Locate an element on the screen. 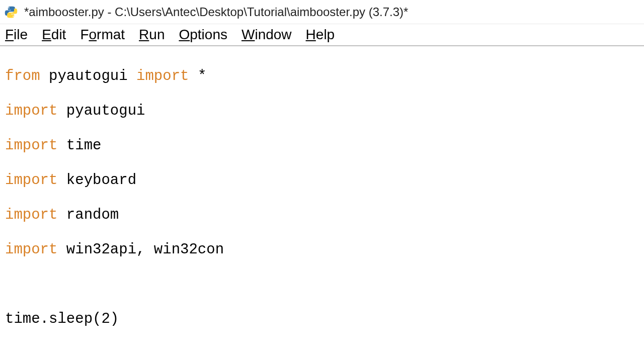 This screenshot has width=644, height=362. code-line: import pyautogui is located at coordinates (322, 112).